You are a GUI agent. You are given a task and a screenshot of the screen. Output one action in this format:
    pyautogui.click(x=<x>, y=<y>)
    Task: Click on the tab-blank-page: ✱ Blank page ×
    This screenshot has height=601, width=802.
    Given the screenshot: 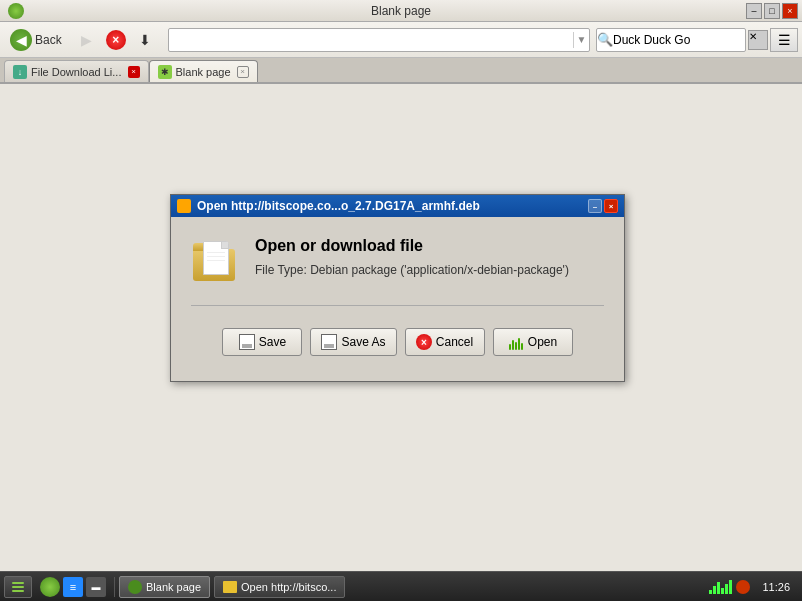 What is the action you would take?
    pyautogui.click(x=204, y=71)
    